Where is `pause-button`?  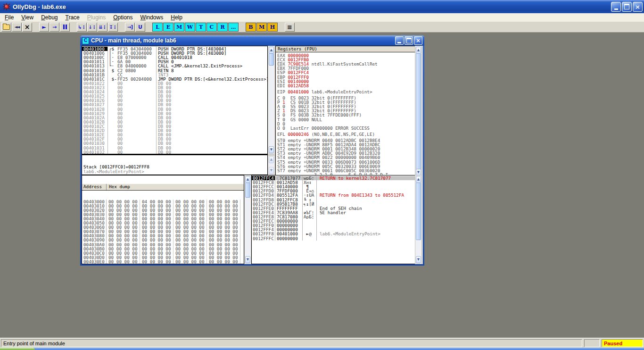
pause-button is located at coordinates (65, 27).